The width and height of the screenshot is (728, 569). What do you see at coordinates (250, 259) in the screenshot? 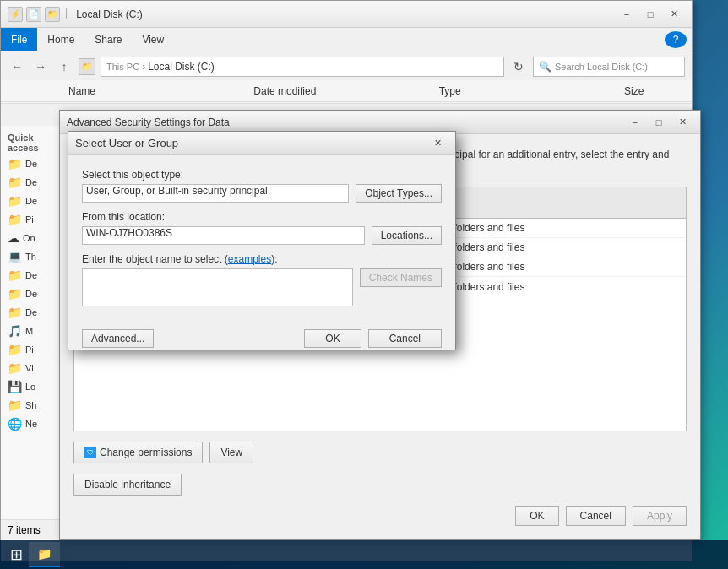
I see `examples-link: examples` at bounding box center [250, 259].